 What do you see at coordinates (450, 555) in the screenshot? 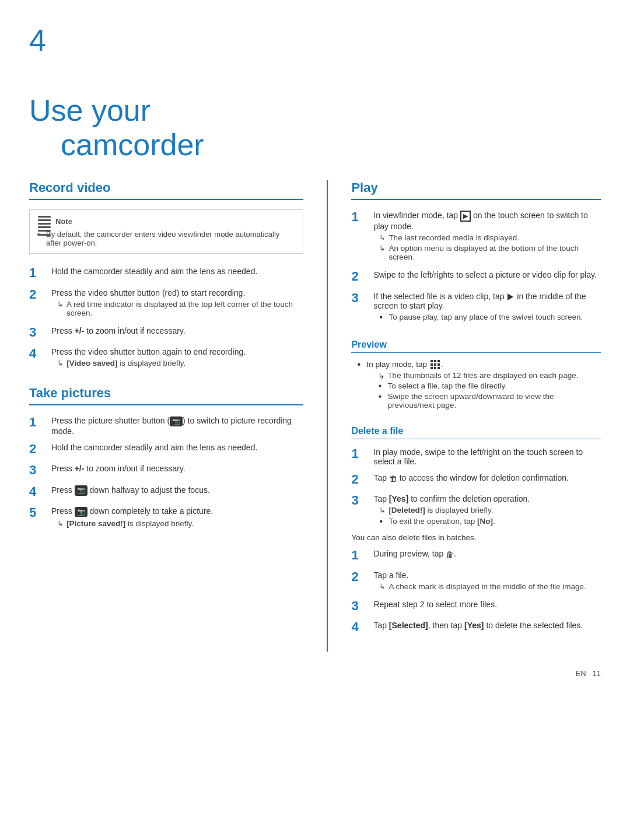
I see `trash-icon-2: 🗑` at bounding box center [450, 555].